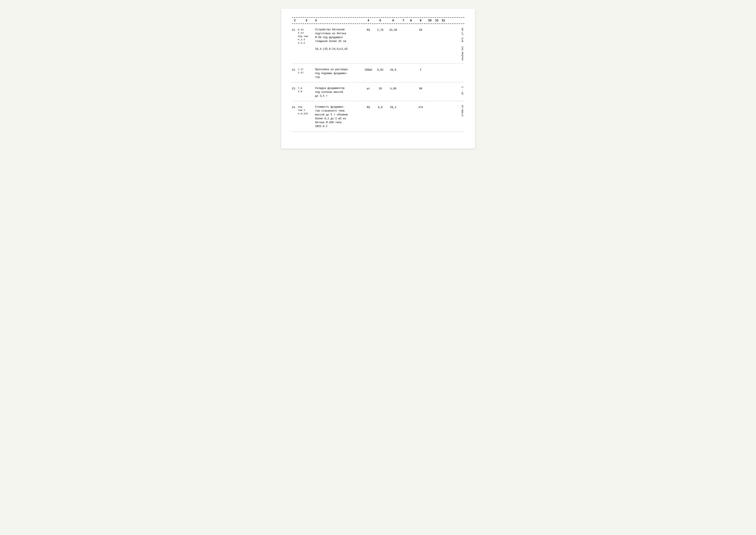  What do you see at coordinates (403, 86) in the screenshot?
I see `row-23-v7` at bounding box center [403, 86].